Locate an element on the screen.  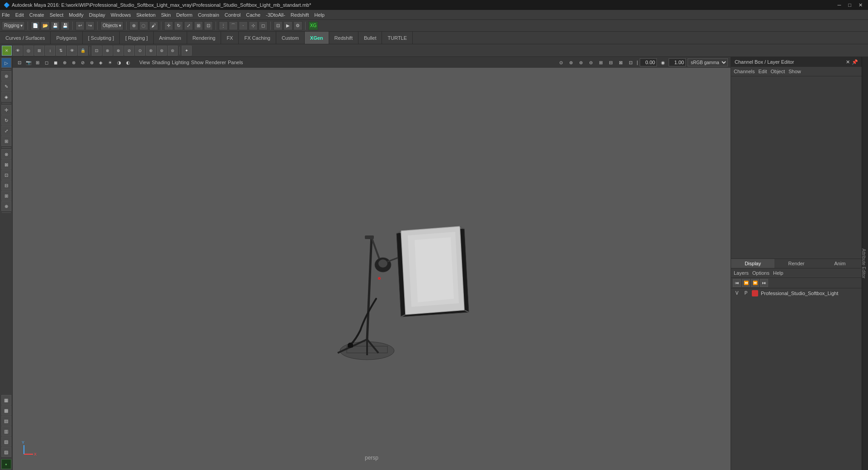
layer-display-button: ⊗ is located at coordinates (6, 154).